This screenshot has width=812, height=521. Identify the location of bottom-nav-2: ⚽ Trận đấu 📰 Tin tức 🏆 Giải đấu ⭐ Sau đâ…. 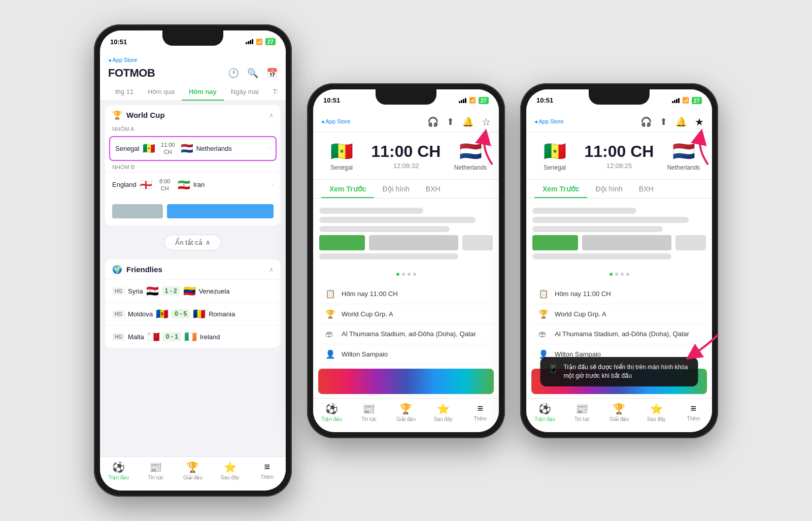
(406, 415).